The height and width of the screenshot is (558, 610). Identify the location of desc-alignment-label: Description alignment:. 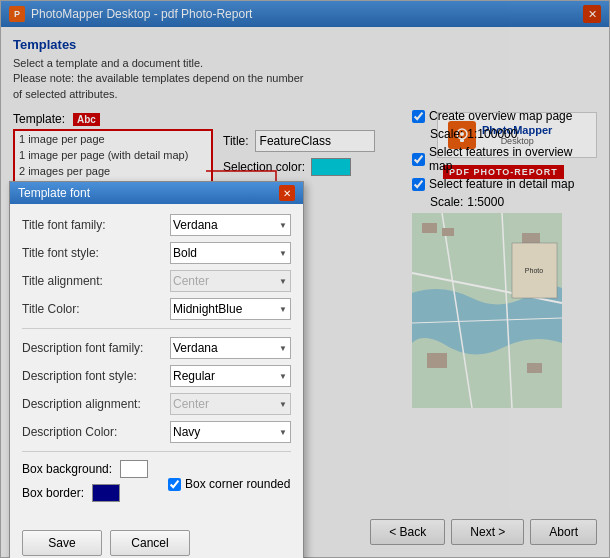
(92, 404).